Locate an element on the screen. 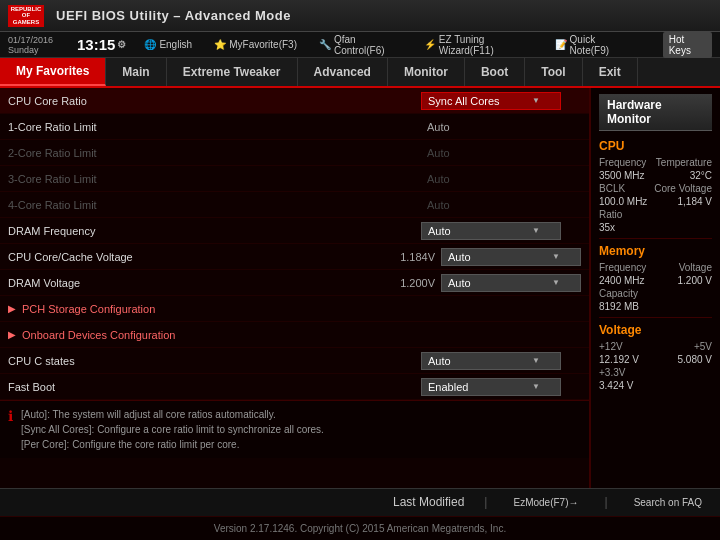 The image size is (720, 540). 2core-ratio-row: 2-Core Ratio Limit Auto is located at coordinates (294, 153).